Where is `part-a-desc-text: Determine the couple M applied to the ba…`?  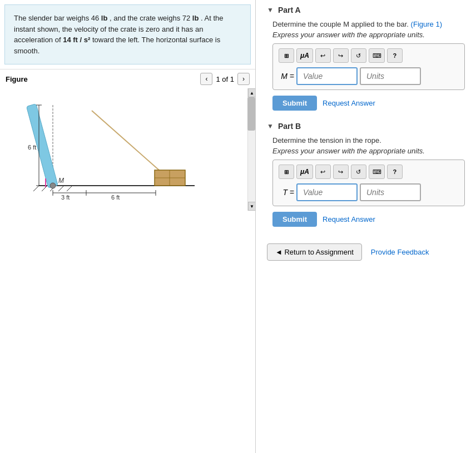
part-a-desc-text: Determine the couple M applied to the ba… is located at coordinates (340, 24).